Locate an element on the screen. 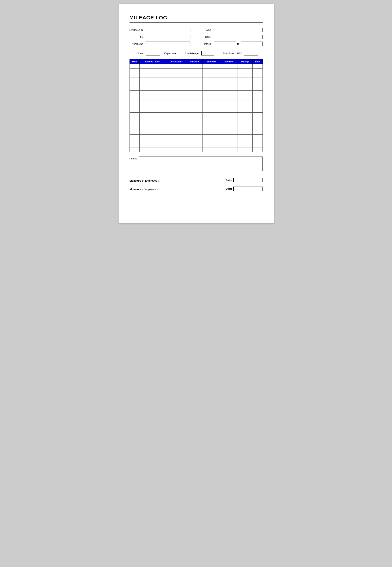  notes-section: Notes : is located at coordinates (196, 164).